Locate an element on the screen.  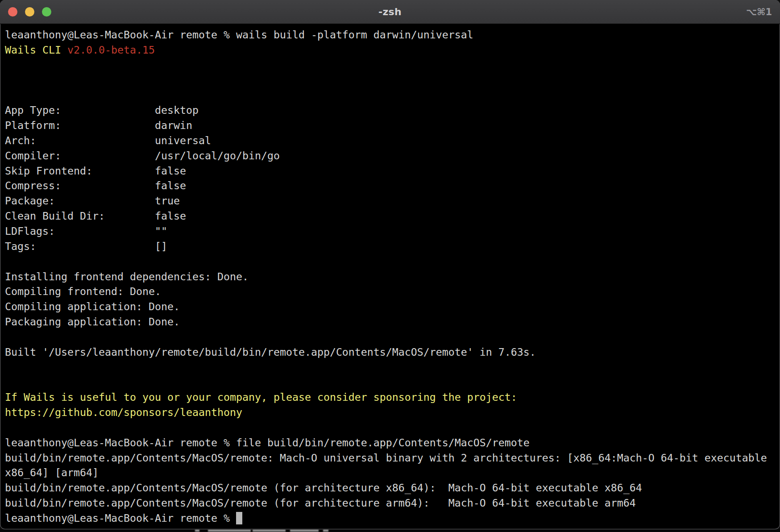
terminal-text-segment: Tags: [] is located at coordinates (86, 246).